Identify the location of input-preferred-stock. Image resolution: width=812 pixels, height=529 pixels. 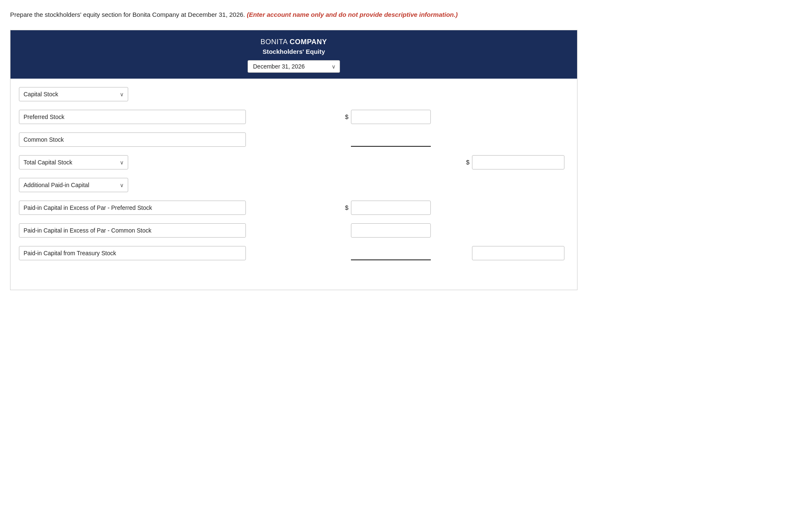
(132, 117).